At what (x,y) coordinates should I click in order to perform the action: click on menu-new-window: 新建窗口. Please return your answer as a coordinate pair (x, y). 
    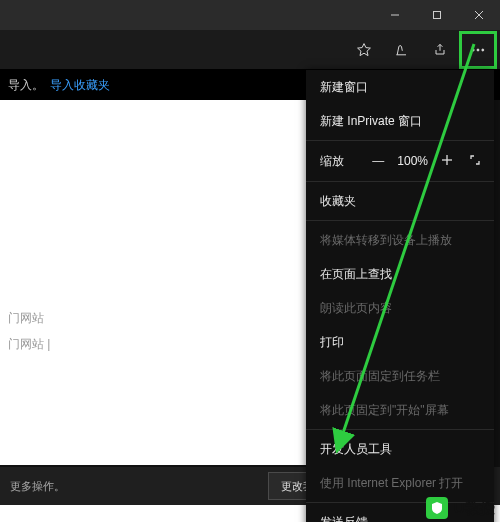
    Looking at the image, I should click on (400, 87).